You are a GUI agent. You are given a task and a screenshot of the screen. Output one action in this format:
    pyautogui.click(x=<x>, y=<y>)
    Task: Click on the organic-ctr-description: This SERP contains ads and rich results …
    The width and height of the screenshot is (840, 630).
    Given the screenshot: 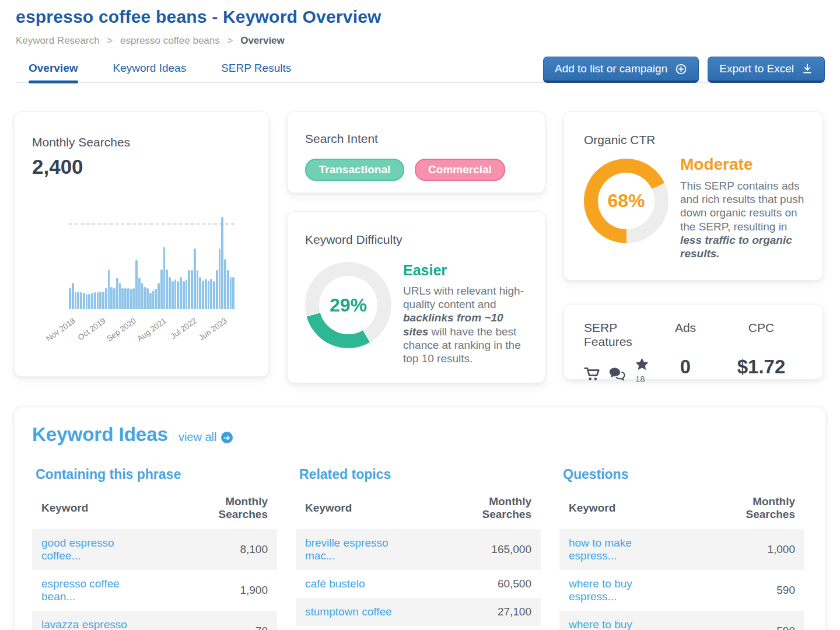 What is the action you would take?
    pyautogui.click(x=743, y=219)
    